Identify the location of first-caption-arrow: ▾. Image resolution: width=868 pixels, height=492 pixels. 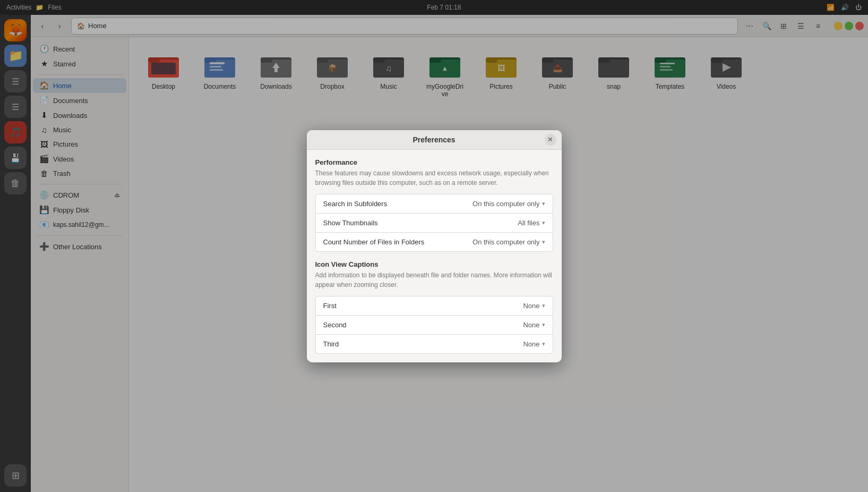
(544, 306).